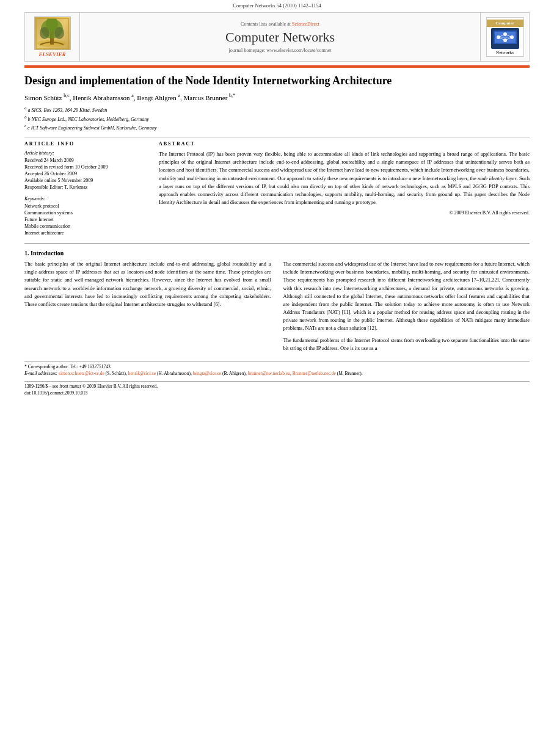 Image resolution: width=554 pixels, height=756 pixels. I want to click on author-sup-a1: a, so click(133, 95).